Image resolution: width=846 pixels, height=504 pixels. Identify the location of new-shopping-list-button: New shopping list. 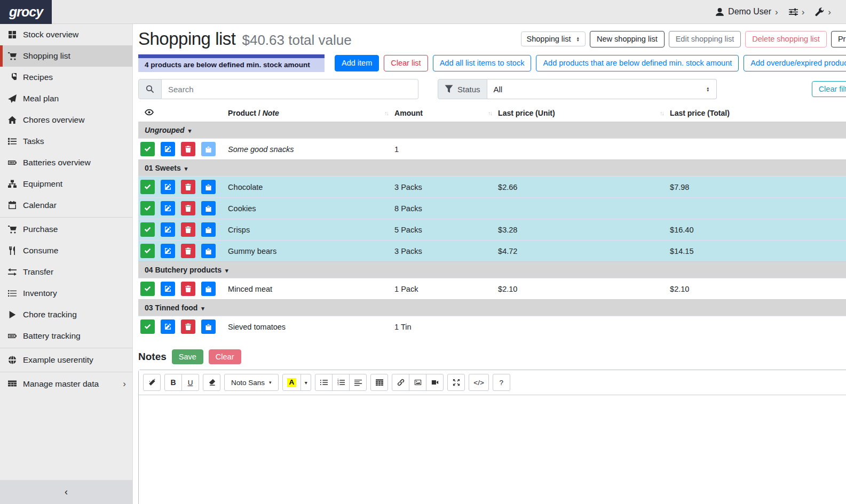
(627, 39).